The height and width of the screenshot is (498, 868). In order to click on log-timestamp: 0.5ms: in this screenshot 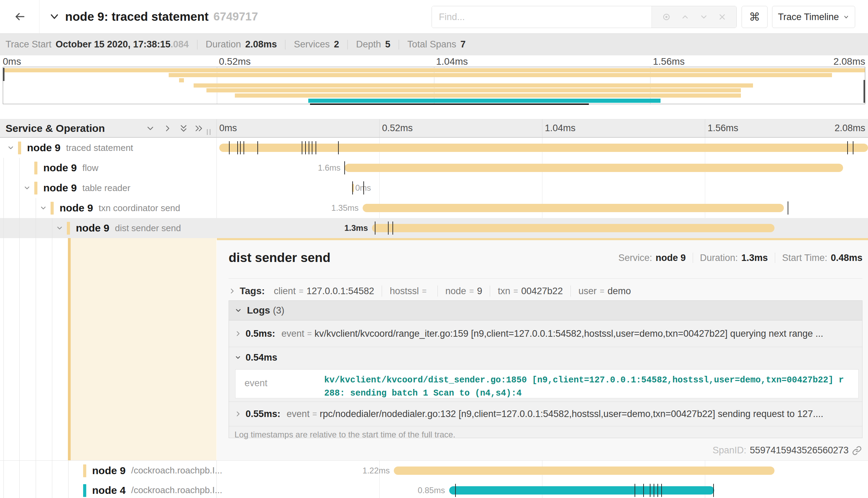, I will do `click(260, 334)`.